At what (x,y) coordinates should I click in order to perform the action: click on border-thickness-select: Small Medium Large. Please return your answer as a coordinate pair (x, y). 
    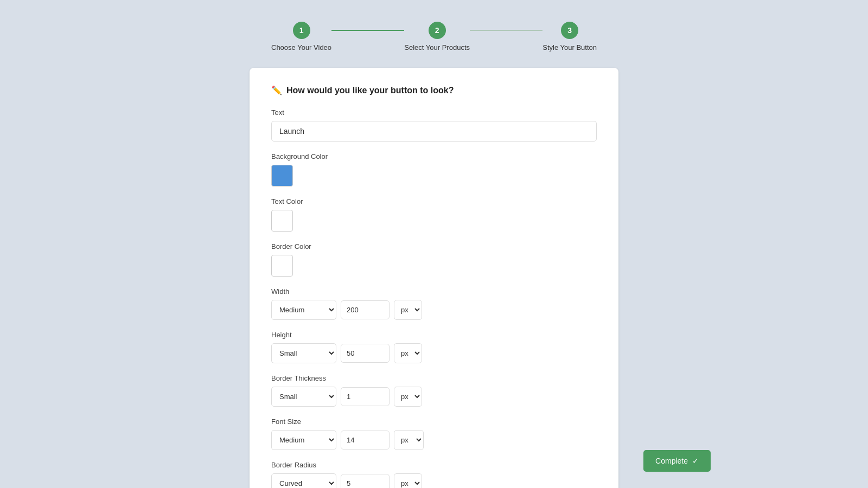
    Looking at the image, I should click on (304, 397).